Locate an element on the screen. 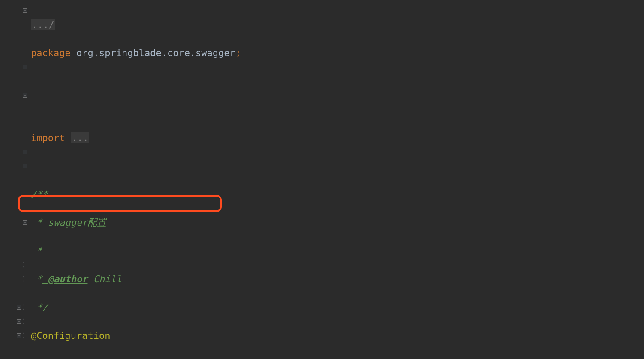  javadoc-text: swagger配置 is located at coordinates (75, 223).